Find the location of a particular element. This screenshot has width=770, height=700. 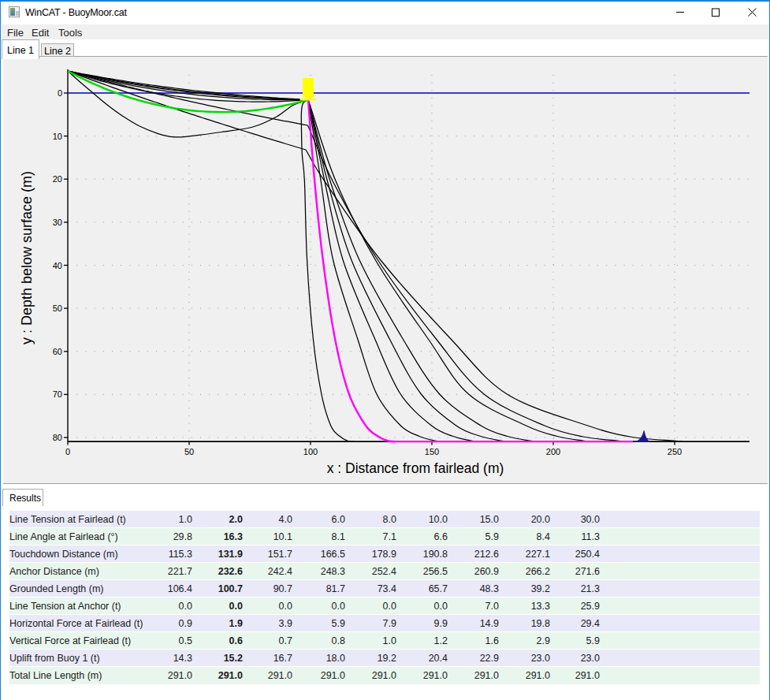

svg-text: 100 is located at coordinates (311, 452).